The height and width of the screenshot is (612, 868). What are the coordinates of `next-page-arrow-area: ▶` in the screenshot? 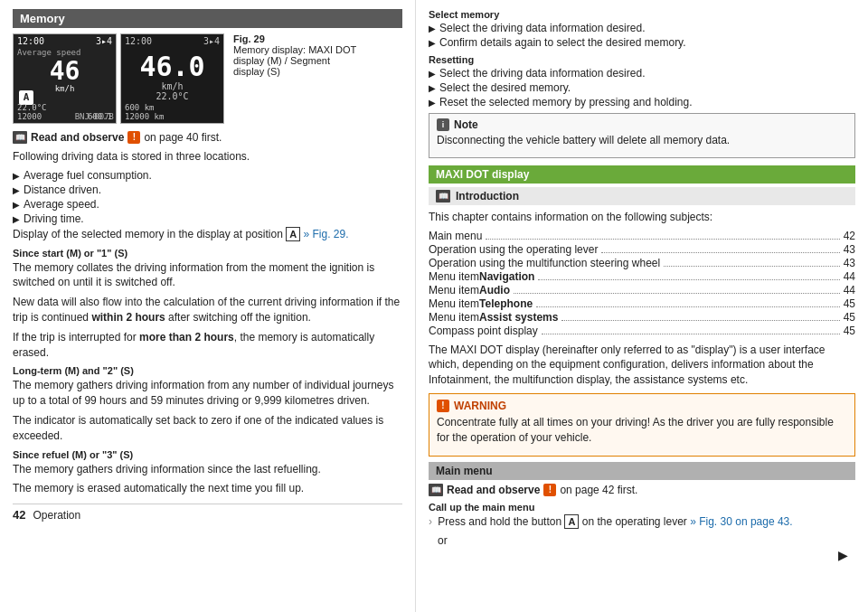 It's located at (642, 562).